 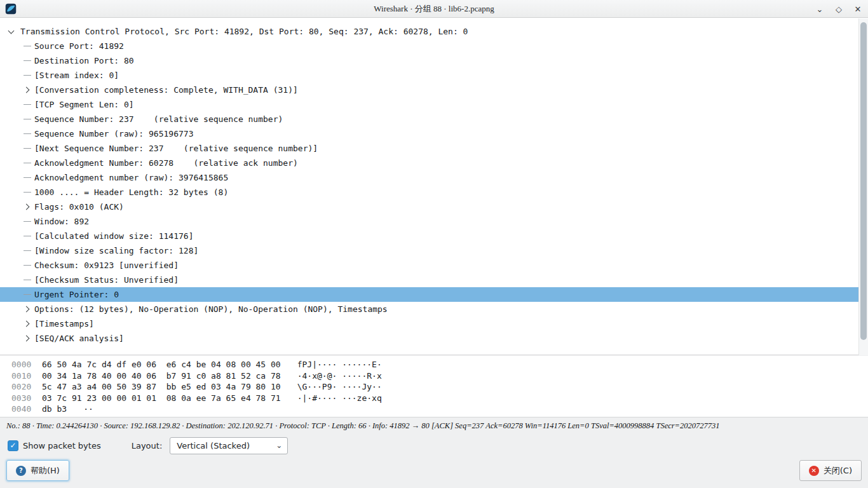 I want to click on tree-item-label: Destination Port: 80, so click(x=84, y=61).